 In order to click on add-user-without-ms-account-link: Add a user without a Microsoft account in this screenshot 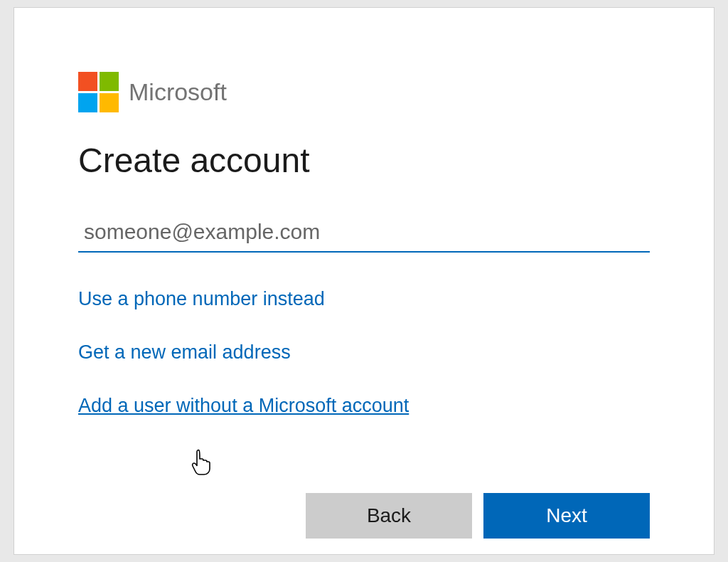, I will do `click(243, 405)`.